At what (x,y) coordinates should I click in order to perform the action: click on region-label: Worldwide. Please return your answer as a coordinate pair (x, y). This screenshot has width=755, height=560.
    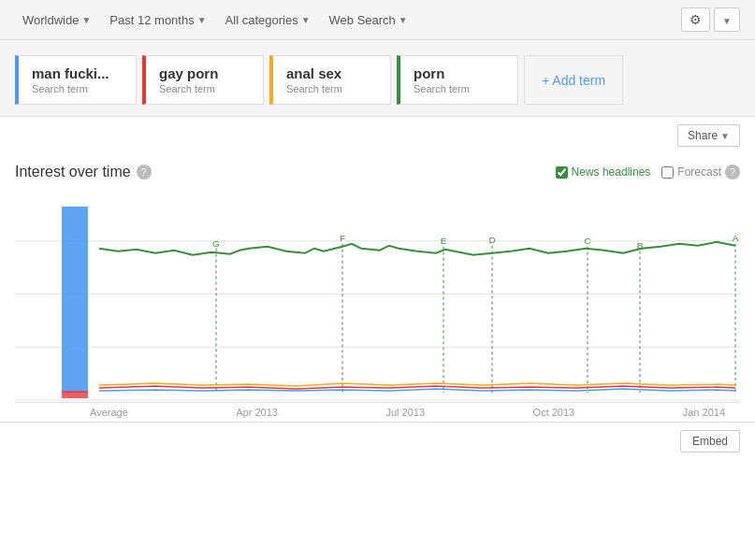
    Looking at the image, I should click on (51, 21).